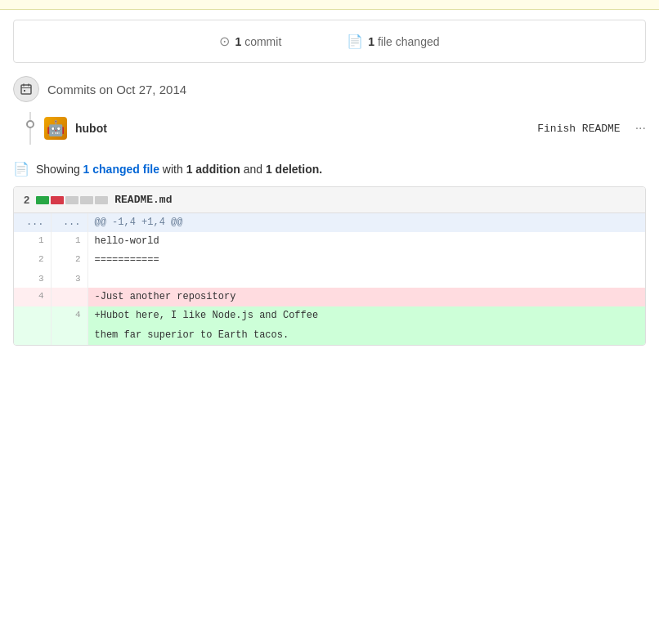  I want to click on changed-file-link: 1 changed file, so click(121, 169).